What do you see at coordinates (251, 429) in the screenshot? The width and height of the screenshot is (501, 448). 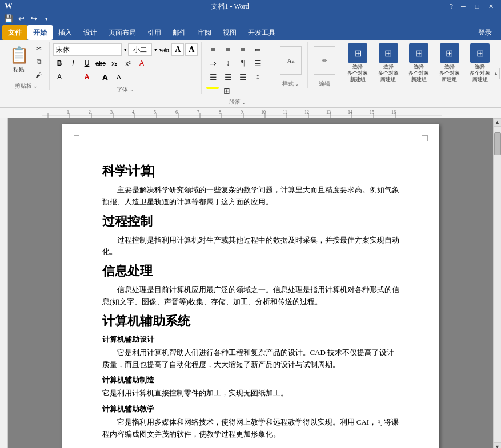 I see `body-cai: 它是指利用多媒体和网络技术，使得网上教学和远程教学得以实现。利用 CAI，可将课…` at bounding box center [251, 429].